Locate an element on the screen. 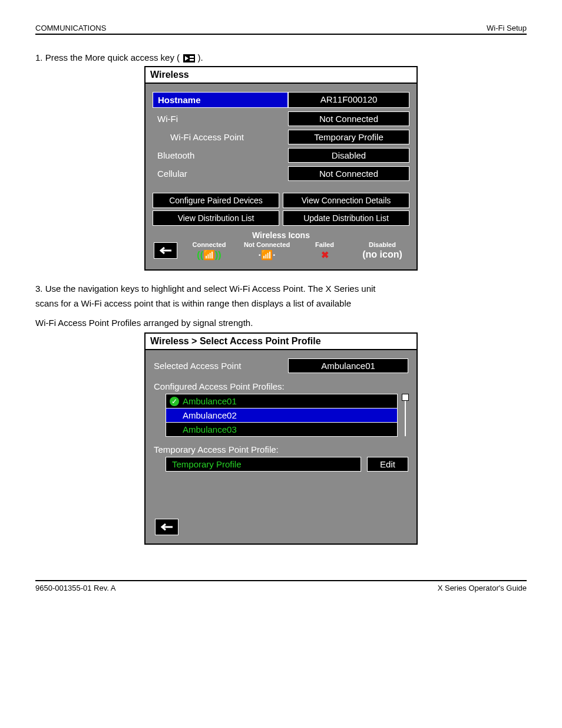 Image resolution: width=562 pixels, height=728 pixels. hostname-value: AR11F000120 is located at coordinates (349, 100).